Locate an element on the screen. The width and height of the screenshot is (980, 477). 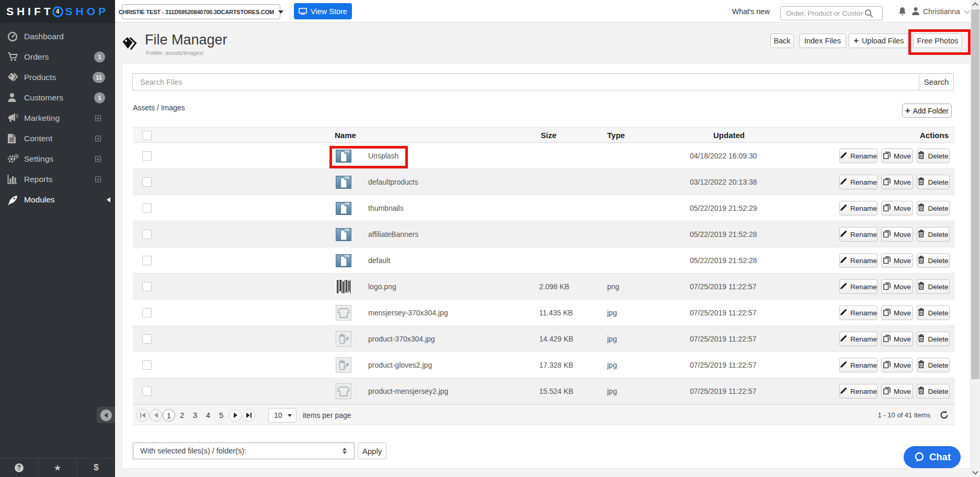
upload-files-button: +Upload Files is located at coordinates (879, 41).